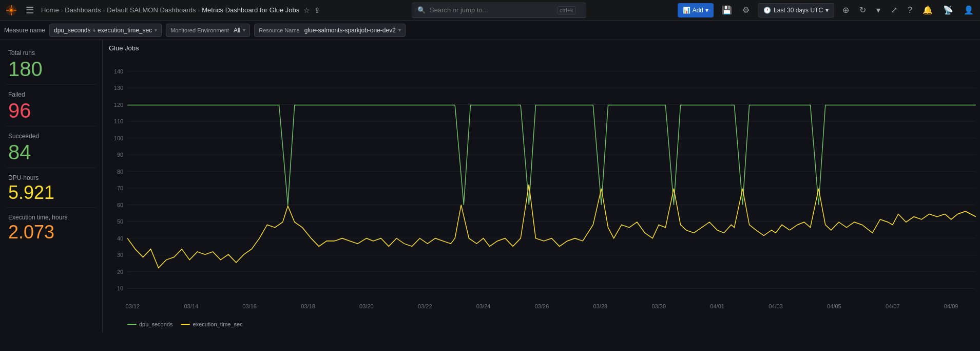  I want to click on svg-text: 70, so click(120, 188).